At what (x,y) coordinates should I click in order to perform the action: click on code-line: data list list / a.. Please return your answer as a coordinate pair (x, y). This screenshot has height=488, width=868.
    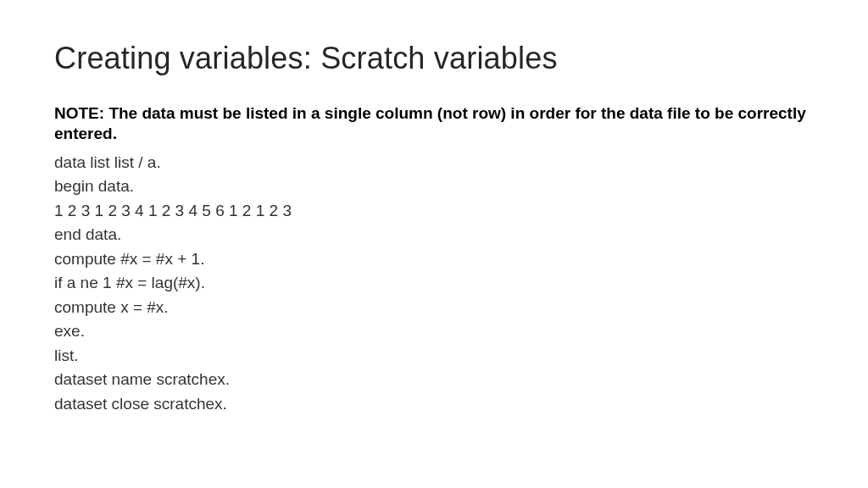
    Looking at the image, I should click on (434, 163).